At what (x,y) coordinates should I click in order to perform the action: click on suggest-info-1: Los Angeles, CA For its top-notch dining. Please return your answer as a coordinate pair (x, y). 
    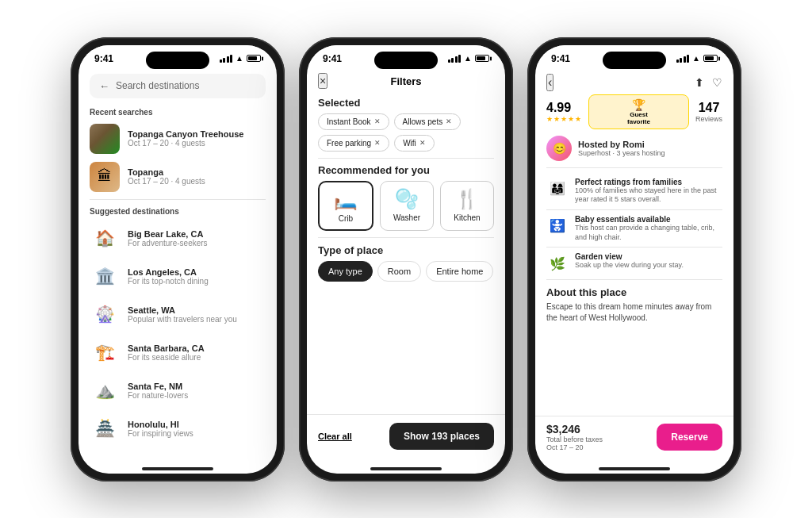
    Looking at the image, I should click on (168, 276).